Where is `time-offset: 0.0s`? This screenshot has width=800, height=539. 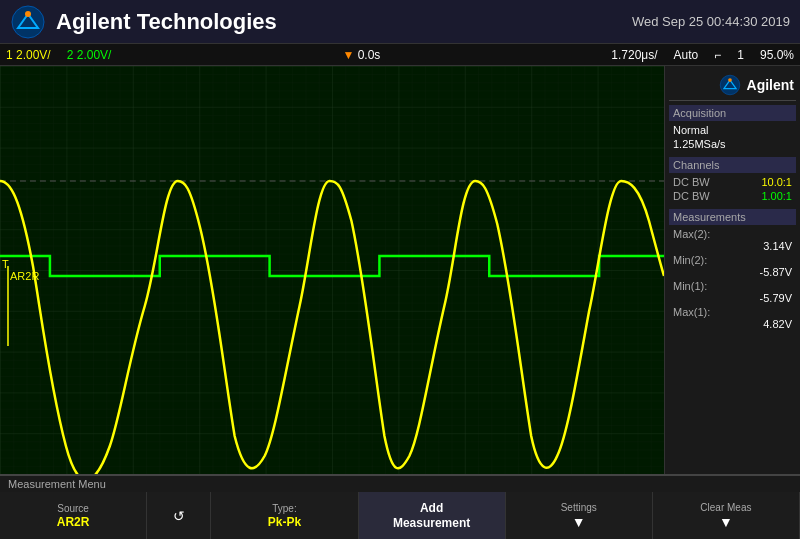 time-offset: 0.0s is located at coordinates (370, 55).